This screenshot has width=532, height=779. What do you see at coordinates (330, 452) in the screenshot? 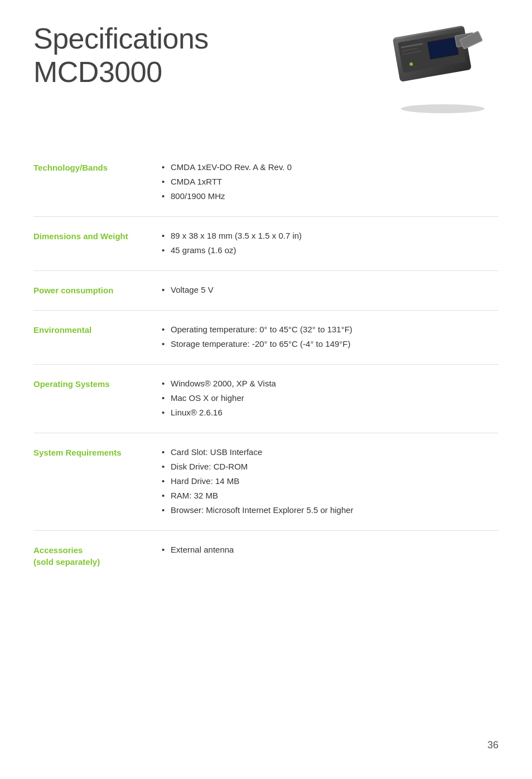
I see `spec-item: Card Slot: USB Interface` at bounding box center [330, 452].